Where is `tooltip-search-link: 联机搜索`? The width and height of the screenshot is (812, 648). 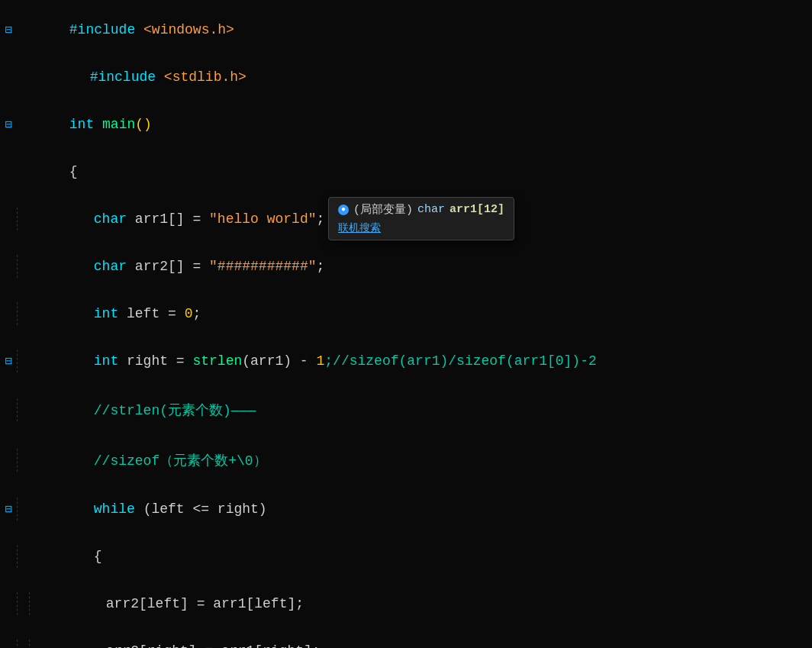 tooltip-search-link: 联机搜索 is located at coordinates (359, 228).